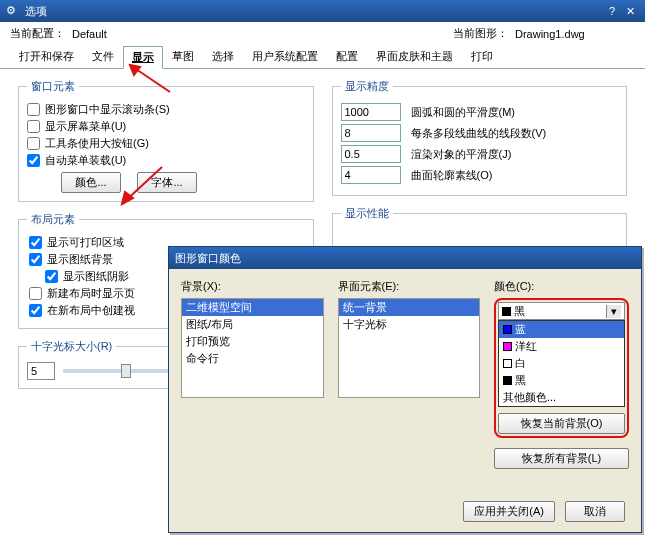 The image size is (645, 535). What do you see at coordinates (614, 312) in the screenshot?
I see `chevron-down-icon: ▾` at bounding box center [614, 312].